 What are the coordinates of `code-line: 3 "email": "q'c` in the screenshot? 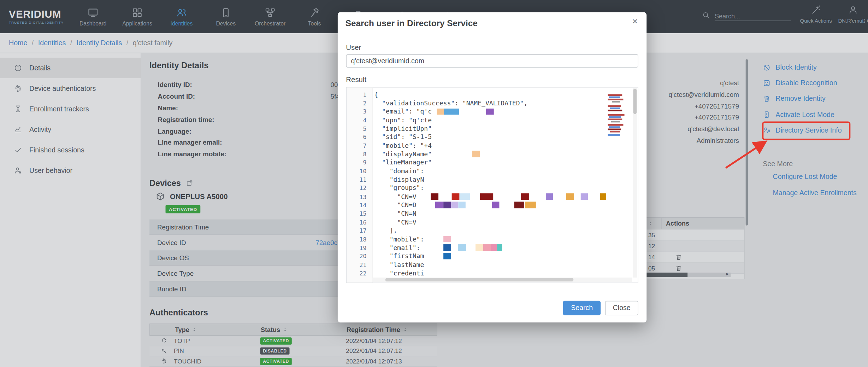 It's located at (492, 112).